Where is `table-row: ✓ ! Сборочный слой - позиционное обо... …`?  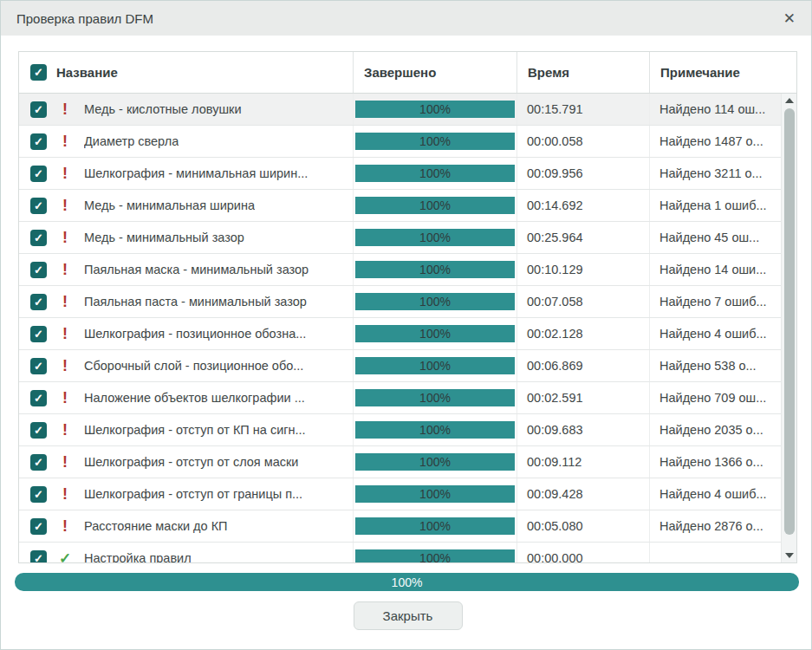
table-row: ✓ ! Сборочный слой - позиционное обо... … is located at coordinates (400, 366).